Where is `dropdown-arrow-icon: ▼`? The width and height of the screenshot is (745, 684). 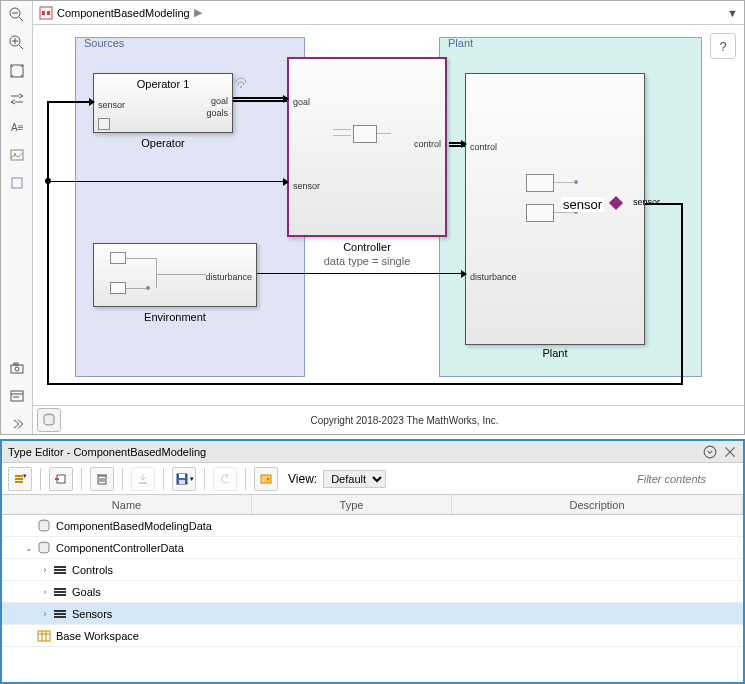
dropdown-arrow-icon: ▼ is located at coordinates (732, 13).